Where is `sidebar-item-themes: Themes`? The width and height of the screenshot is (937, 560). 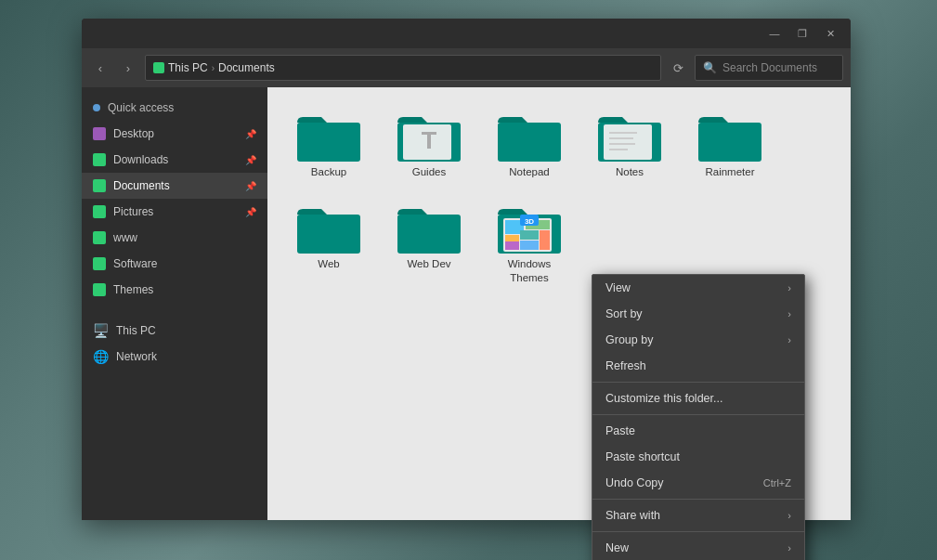
sidebar-item-themes: Themes is located at coordinates (175, 290).